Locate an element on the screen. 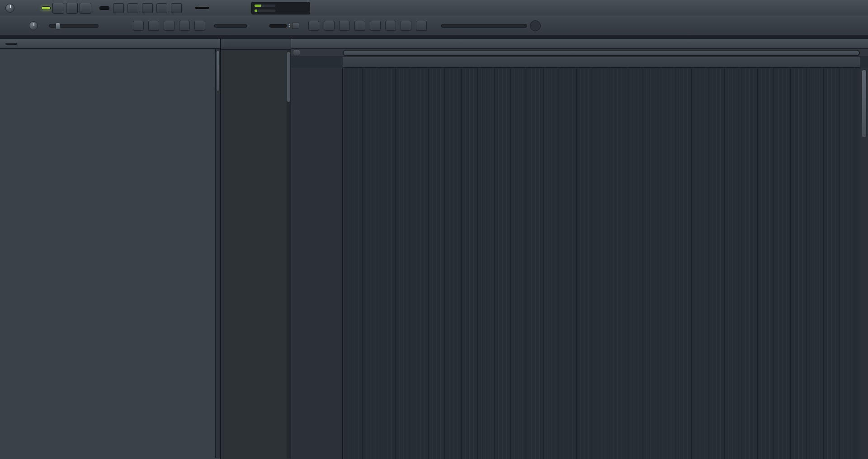 This screenshot has height=459, width=868. playlist-vscrollbar is located at coordinates (864, 263).